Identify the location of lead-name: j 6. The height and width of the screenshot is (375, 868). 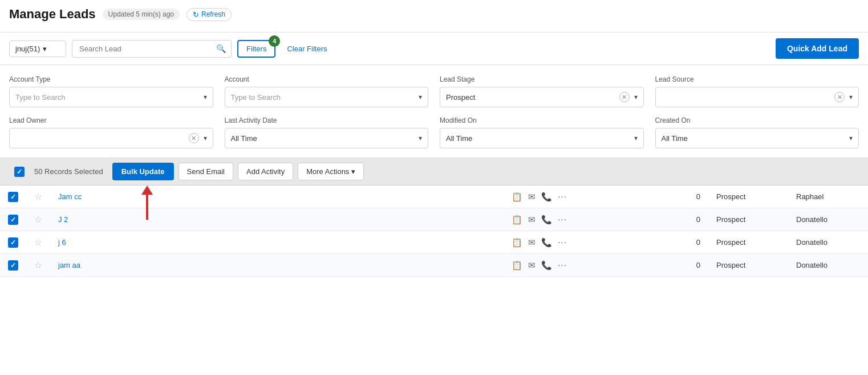
(62, 242).